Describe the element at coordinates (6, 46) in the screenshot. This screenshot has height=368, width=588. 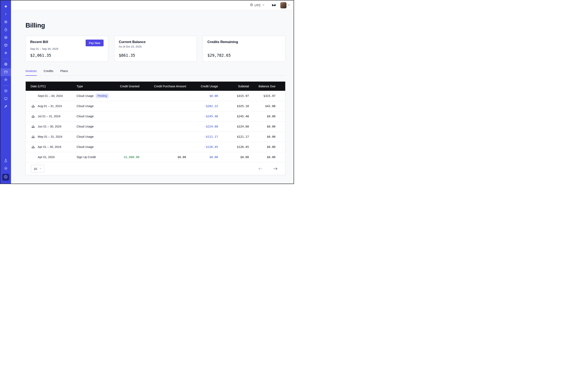
I see `sidebar-item-cube` at that location.